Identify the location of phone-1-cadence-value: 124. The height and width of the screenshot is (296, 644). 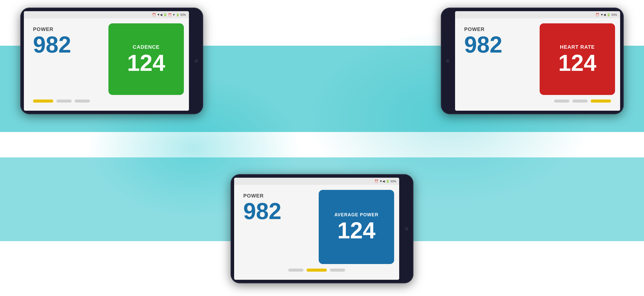
(146, 63).